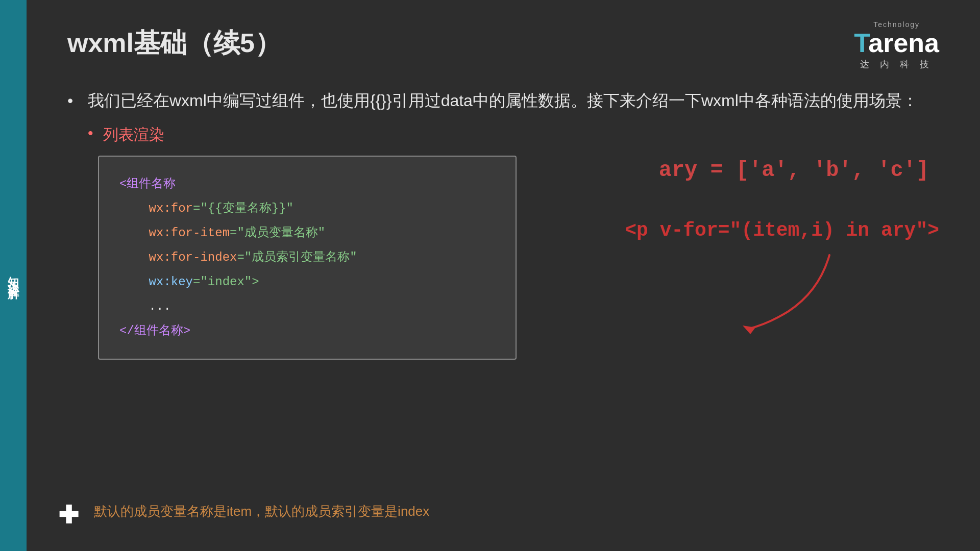 This screenshot has width=980, height=551. Describe the element at coordinates (171, 208) in the screenshot. I see `code-attr-for: wx:for` at that location.